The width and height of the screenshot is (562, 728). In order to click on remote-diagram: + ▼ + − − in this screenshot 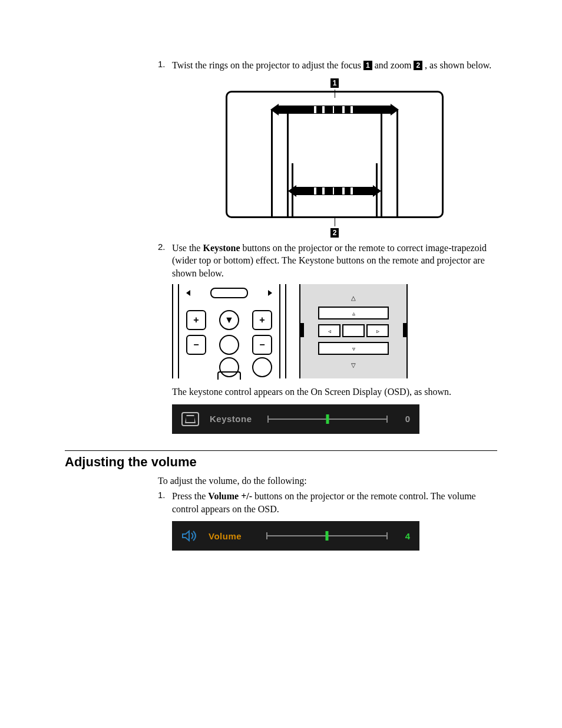, I will do `click(229, 331)`.